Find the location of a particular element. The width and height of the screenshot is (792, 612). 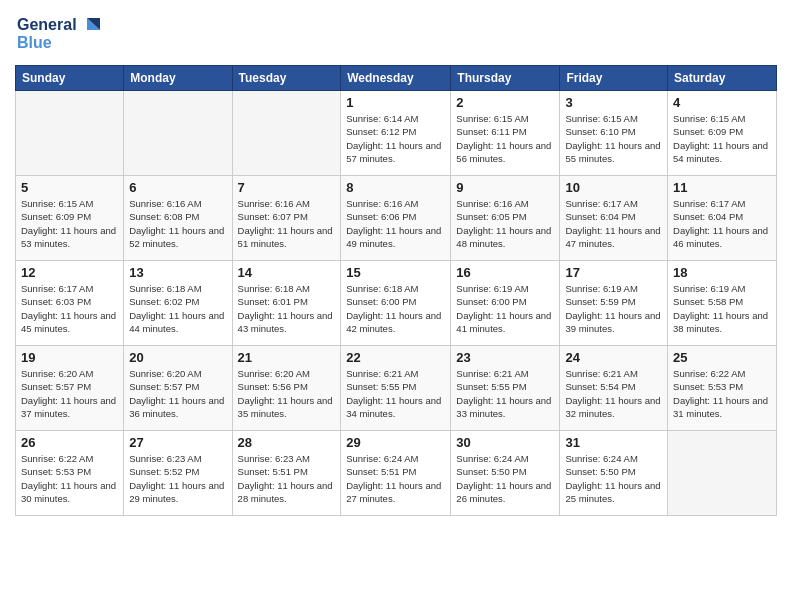

calendar-cell: 11Sunrise: 6:17 AM Sunset: 6:04 PM Dayli… is located at coordinates (722, 218).